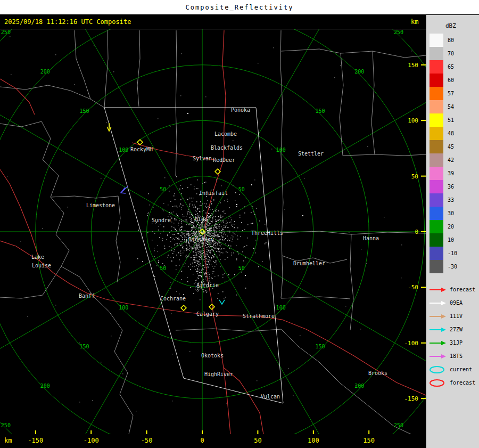 Image resolution: width=479 pixels, height=448 pixels. Describe the element at coordinates (142, 149) in the screenshot. I see `city-label: RockyMH` at that location.